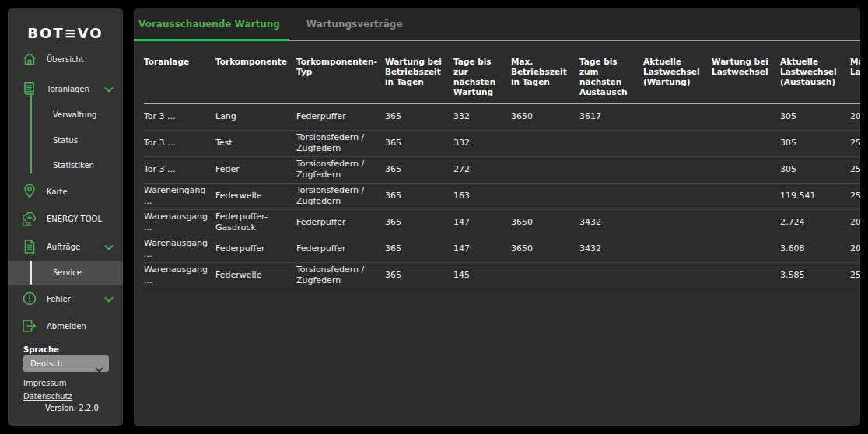 The image size is (868, 434). Describe the element at coordinates (45, 383) in the screenshot. I see `imprint-link: Impressum` at that location.